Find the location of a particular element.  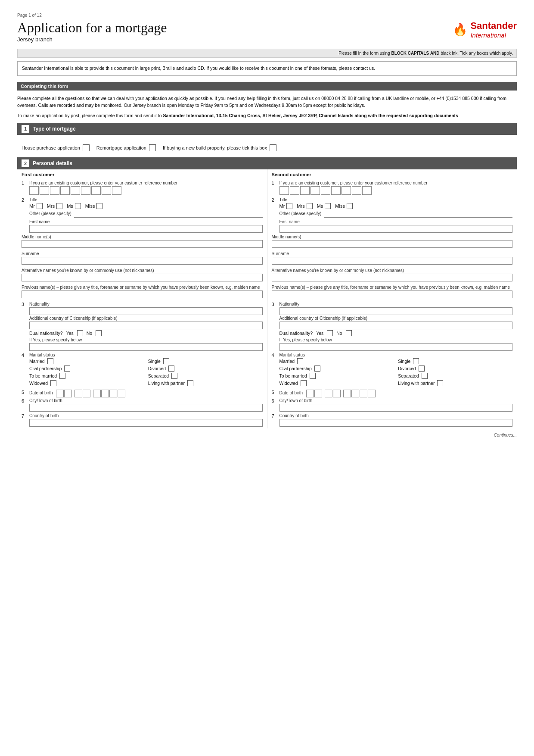

sc-miss-checkbox is located at coordinates (350, 206).